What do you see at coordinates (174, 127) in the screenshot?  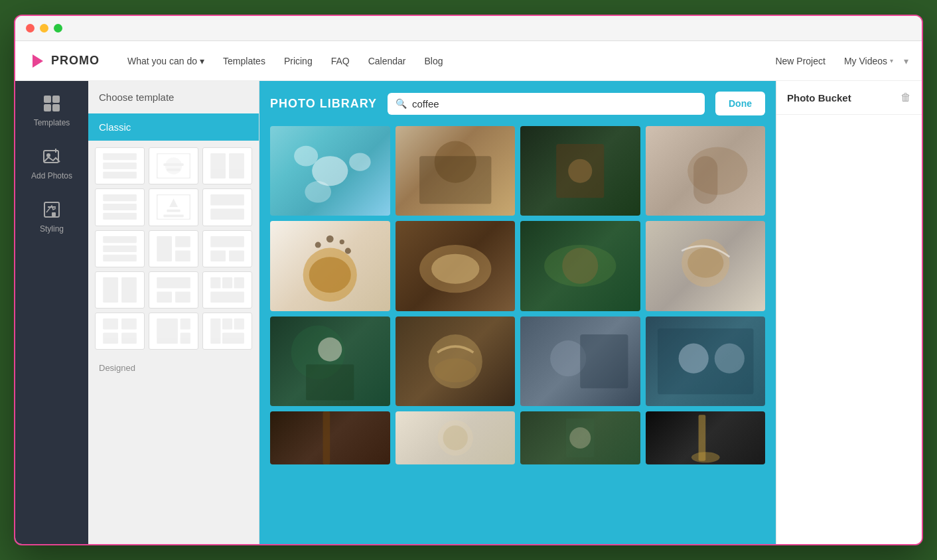 I see `template-category-classic: Classic` at bounding box center [174, 127].